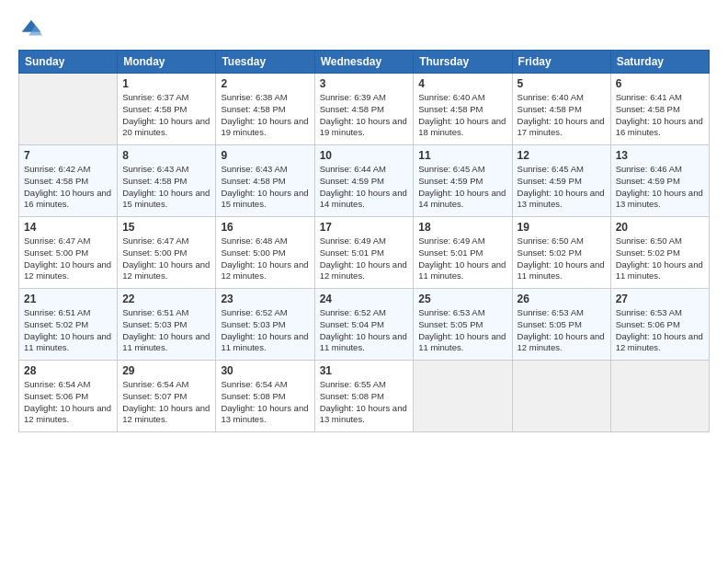 Image resolution: width=728 pixels, height=563 pixels. I want to click on day-number: 30, so click(265, 371).